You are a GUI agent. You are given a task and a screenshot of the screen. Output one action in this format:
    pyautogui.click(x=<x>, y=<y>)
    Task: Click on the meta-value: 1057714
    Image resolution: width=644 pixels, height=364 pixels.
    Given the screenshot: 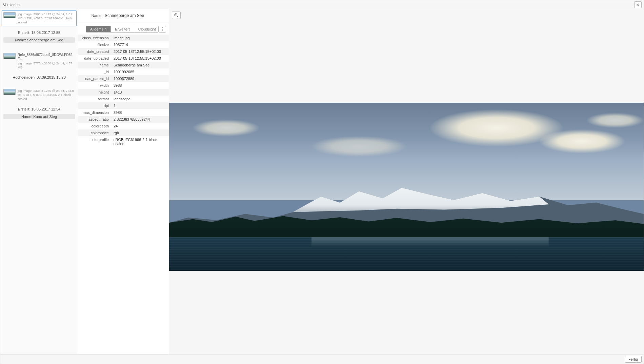 What is the action you would take?
    pyautogui.click(x=140, y=45)
    